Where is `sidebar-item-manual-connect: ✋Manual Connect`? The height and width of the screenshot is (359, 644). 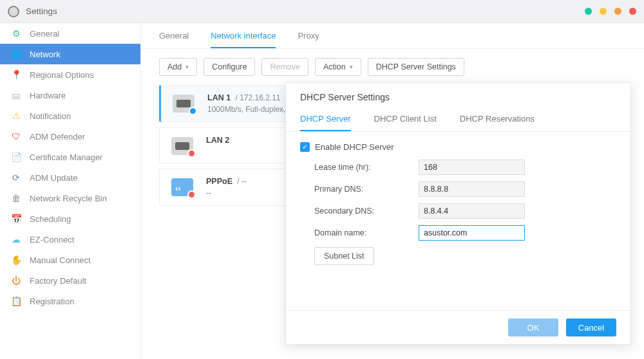 sidebar-item-manual-connect: ✋Manual Connect is located at coordinates (70, 260).